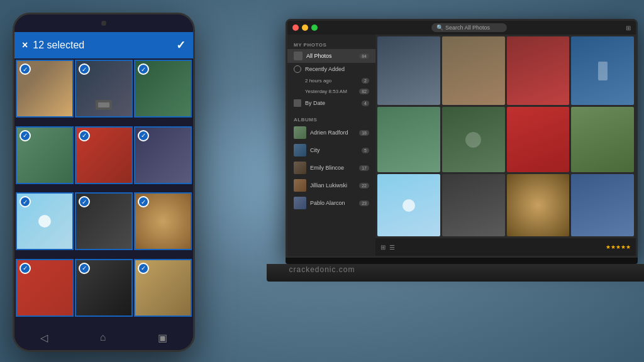 This screenshot has height=362, width=644. I want to click on phone-bottom-bar: ◁ ⌂ ▣, so click(104, 337).